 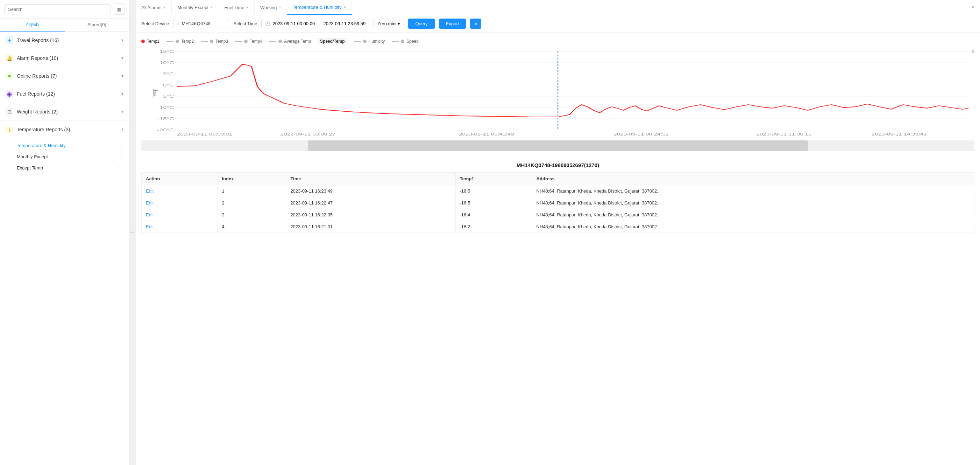 What do you see at coordinates (166, 130) in the screenshot?
I see `svg-text: -20°C` at bounding box center [166, 130].